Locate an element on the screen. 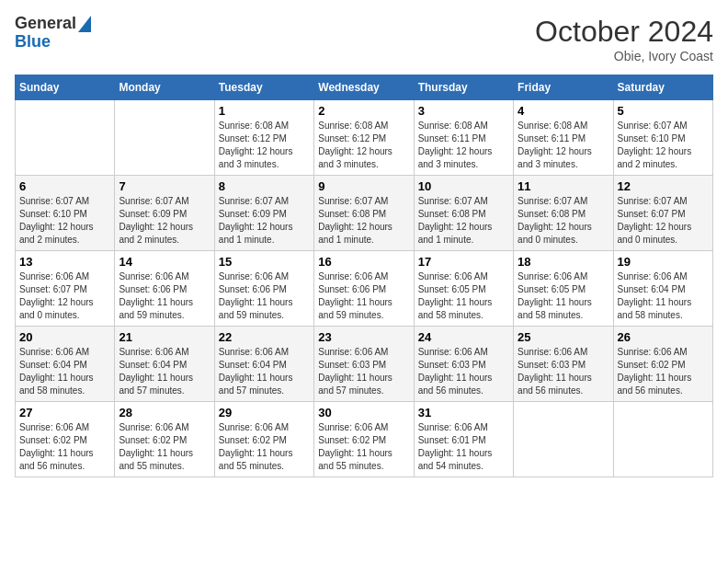 The width and height of the screenshot is (728, 563). day-number: 3 is located at coordinates (463, 110).